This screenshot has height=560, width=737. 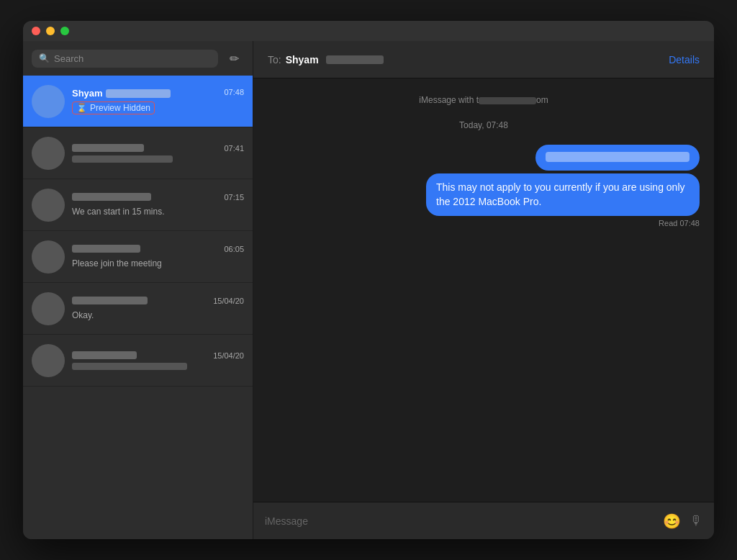 I want to click on preview-hidden-text: Preview Hidden, so click(x=120, y=108).